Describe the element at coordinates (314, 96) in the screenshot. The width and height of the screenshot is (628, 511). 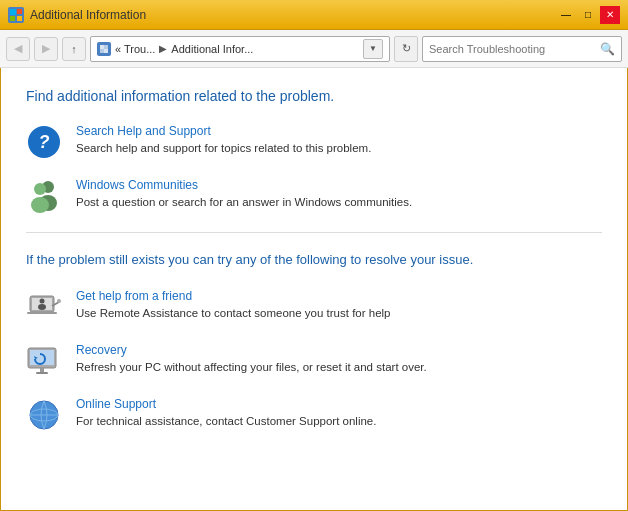
I see `section1-title: Find additional information related to t…` at that location.